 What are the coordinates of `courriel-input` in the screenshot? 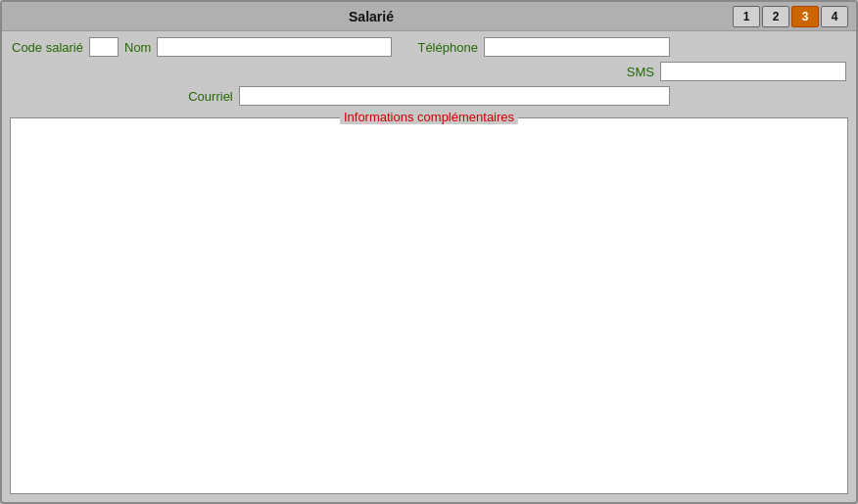 It's located at (454, 96).